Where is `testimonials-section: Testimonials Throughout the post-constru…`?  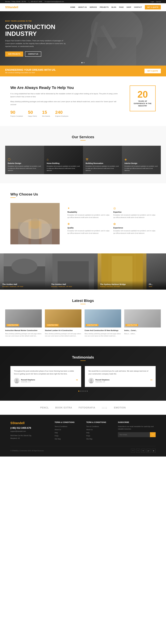 testimonials-section: Testimonials Throughout the post-constru… is located at coordinates (83, 374).